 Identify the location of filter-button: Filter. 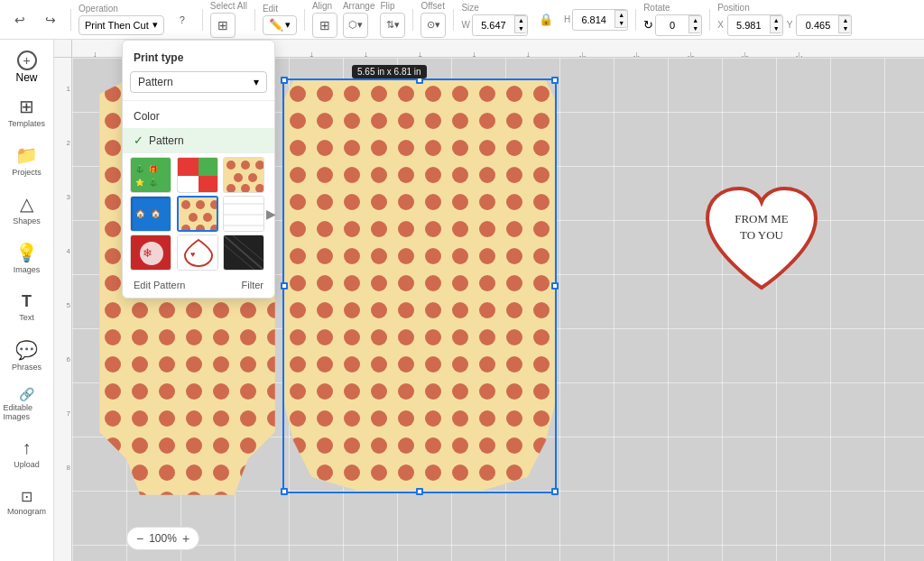
(253, 285).